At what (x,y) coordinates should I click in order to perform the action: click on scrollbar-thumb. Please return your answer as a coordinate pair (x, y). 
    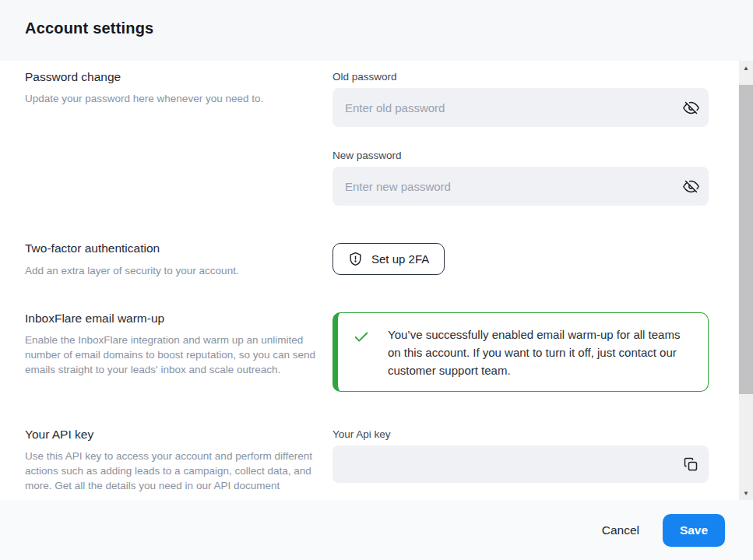
    Looking at the image, I should click on (746, 240).